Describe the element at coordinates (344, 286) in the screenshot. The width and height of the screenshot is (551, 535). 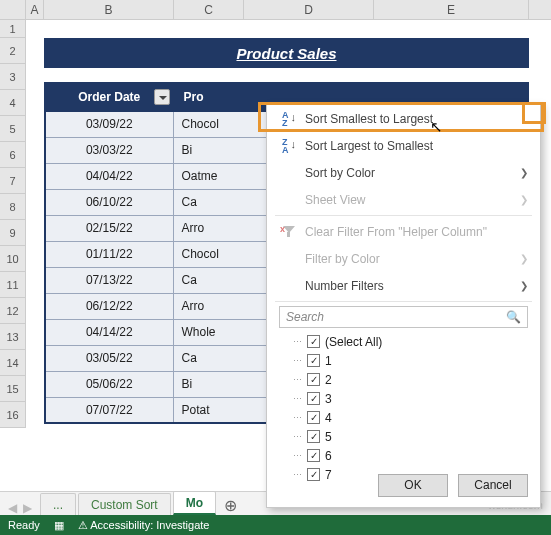
I see `menu-label: Number Filters` at that location.